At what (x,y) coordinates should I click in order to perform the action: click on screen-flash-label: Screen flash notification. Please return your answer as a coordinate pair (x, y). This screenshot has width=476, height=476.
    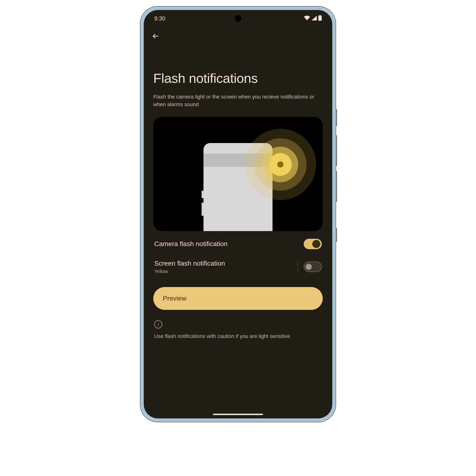
    Looking at the image, I should click on (225, 264).